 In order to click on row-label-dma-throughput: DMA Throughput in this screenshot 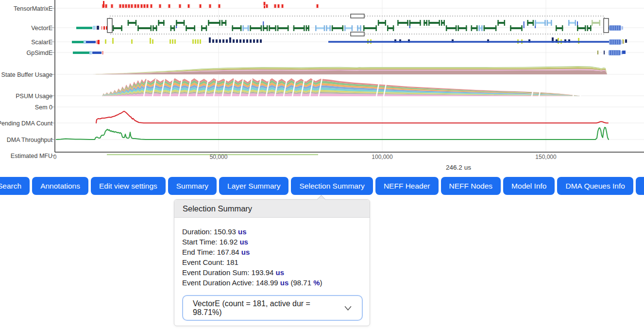, I will do `click(30, 140)`.